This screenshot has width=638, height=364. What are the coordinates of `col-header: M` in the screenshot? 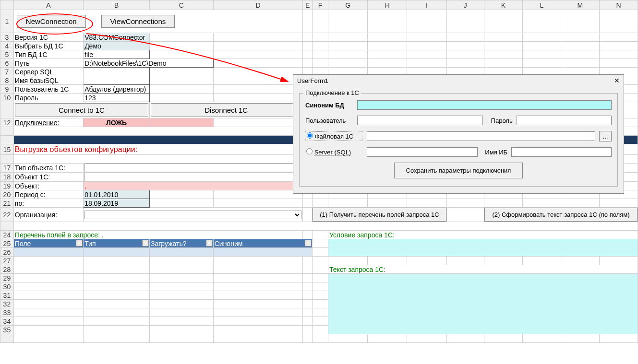 It's located at (580, 5).